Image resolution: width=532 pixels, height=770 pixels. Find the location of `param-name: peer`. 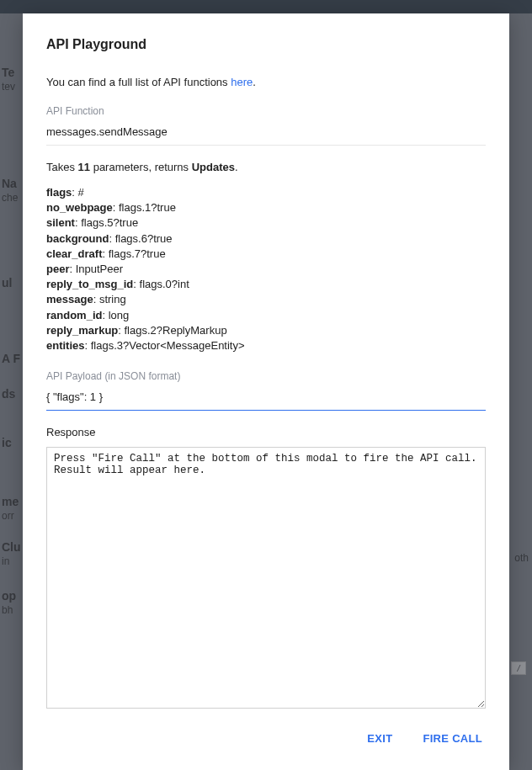

param-name: peer is located at coordinates (57, 269).